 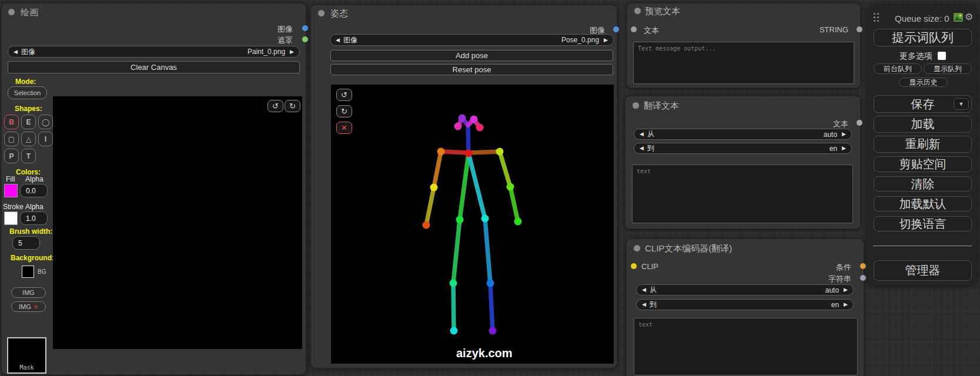 I want to click on pose-undo-button: ↺, so click(x=344, y=95).